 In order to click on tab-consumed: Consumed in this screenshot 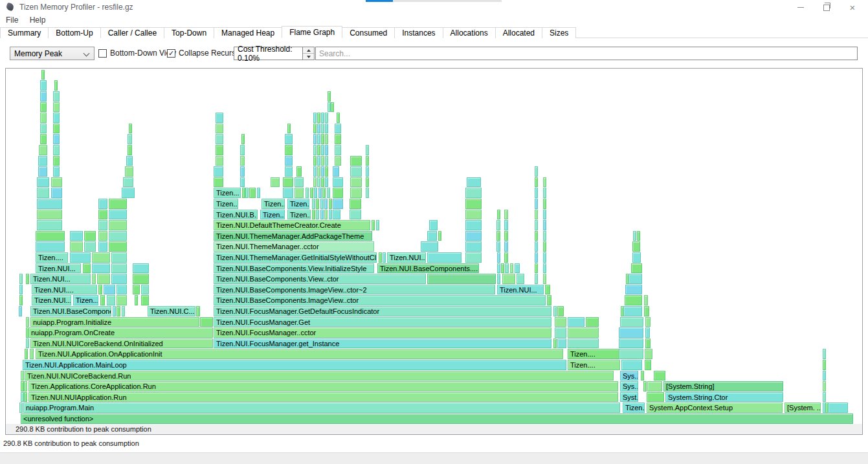, I will do `click(368, 32)`.